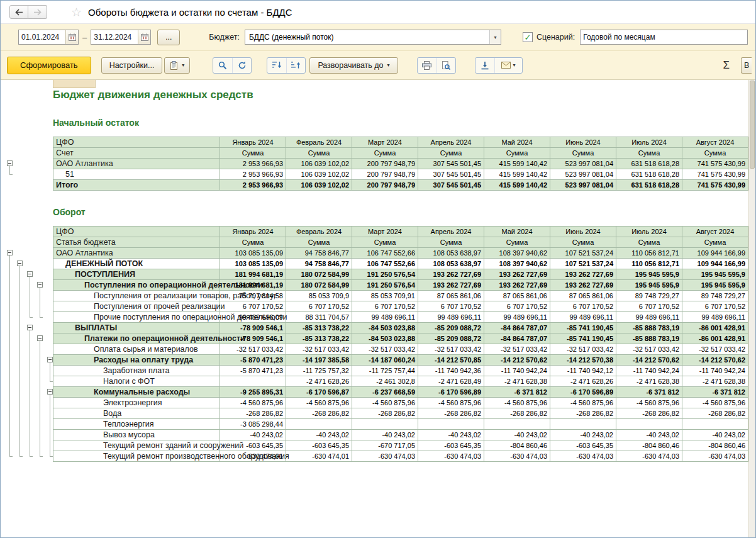 This screenshot has height=538, width=756. I want to click on value-cell: -85 313 738,22, so click(320, 339).